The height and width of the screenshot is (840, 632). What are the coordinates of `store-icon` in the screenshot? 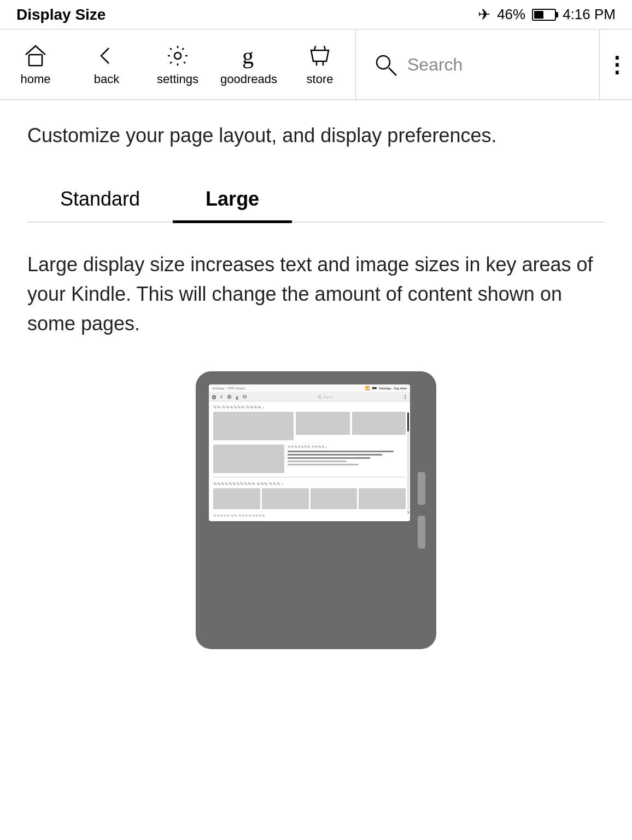 It's located at (320, 56).